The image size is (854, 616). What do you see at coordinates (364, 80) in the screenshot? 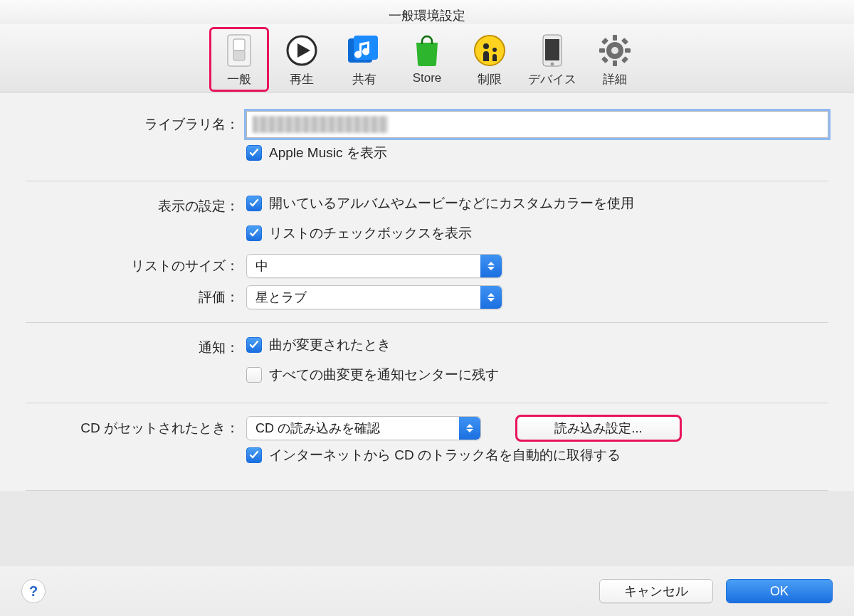
I see `toolbar-tab-label: 共有` at bounding box center [364, 80].